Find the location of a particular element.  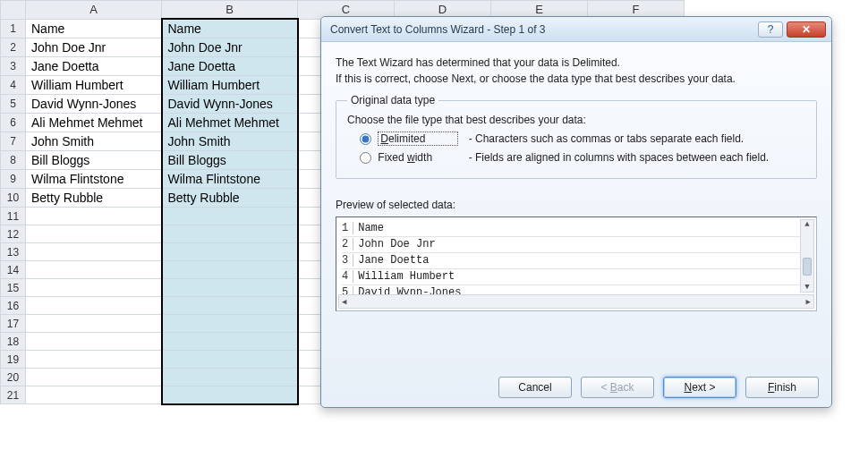

row-header: 20 is located at coordinates (13, 378).